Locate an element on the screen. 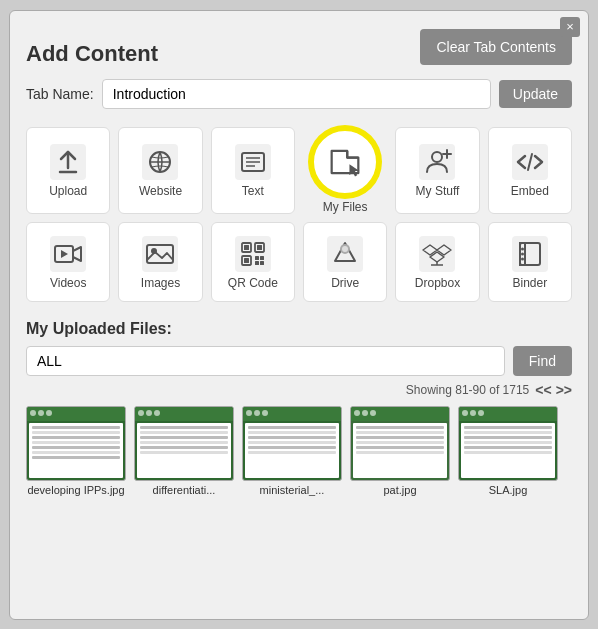 This screenshot has width=598, height=629. binder-icon is located at coordinates (530, 254).